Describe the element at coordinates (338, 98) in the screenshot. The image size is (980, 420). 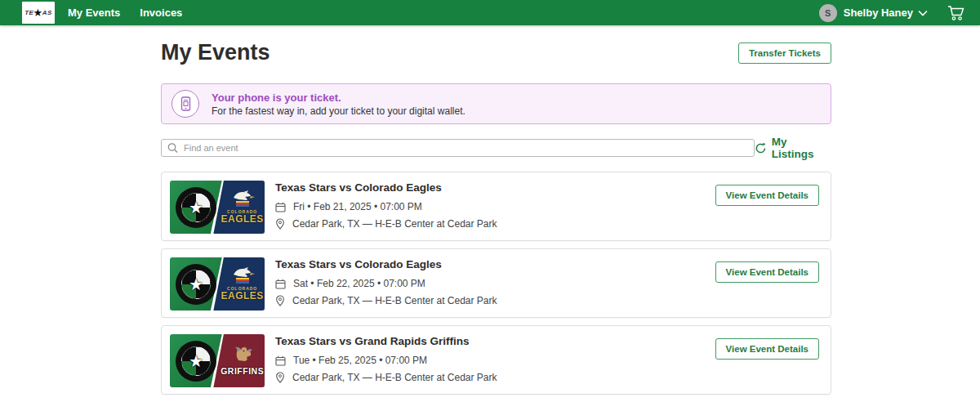
I see `notice-title: Your phone is your ticket.` at that location.